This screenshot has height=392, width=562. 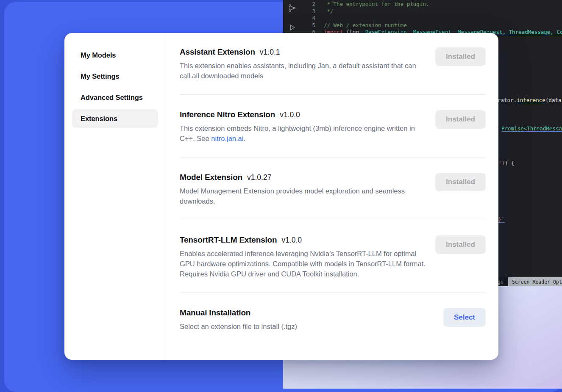 What do you see at coordinates (531, 129) in the screenshot?
I see `code-fragment: Promise<ThreadMessage>` at bounding box center [531, 129].